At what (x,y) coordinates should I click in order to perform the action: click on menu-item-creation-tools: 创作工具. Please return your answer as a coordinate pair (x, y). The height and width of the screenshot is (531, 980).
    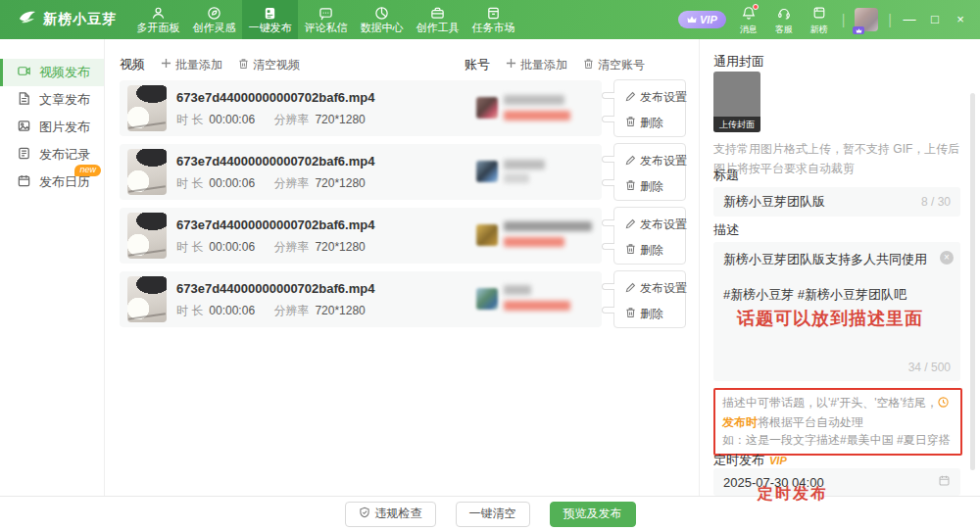
    Looking at the image, I should click on (437, 20).